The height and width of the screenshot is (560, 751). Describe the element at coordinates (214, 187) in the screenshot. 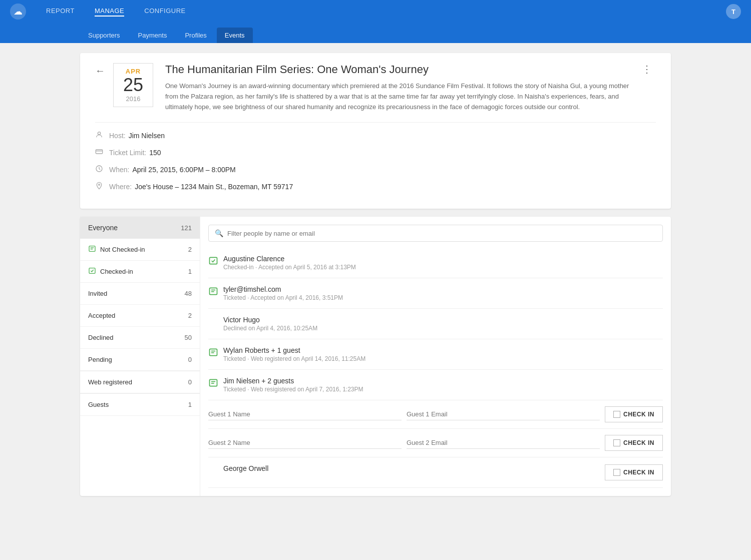

I see `where-value: Joe's House – 1234 Main St., Bozeman, MT…` at that location.